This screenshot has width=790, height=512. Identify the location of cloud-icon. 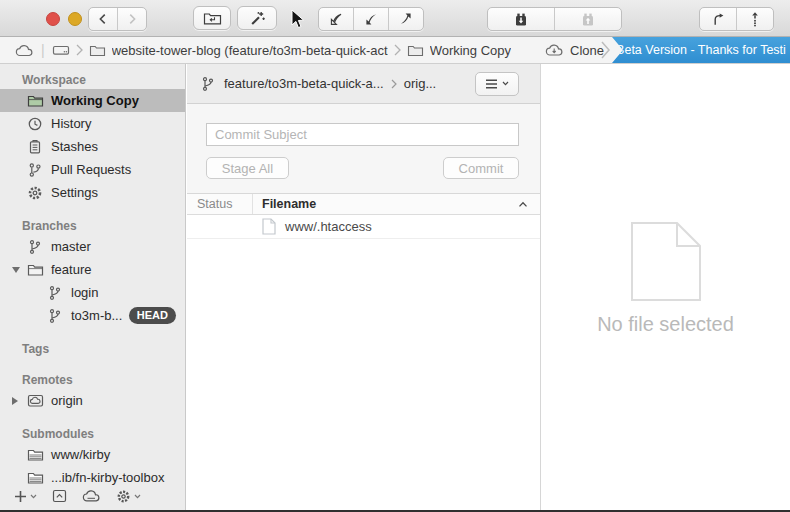
(92, 496).